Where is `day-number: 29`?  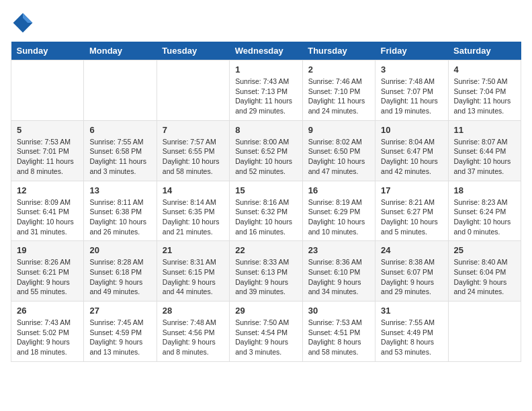
day-number: 29 is located at coordinates (266, 310).